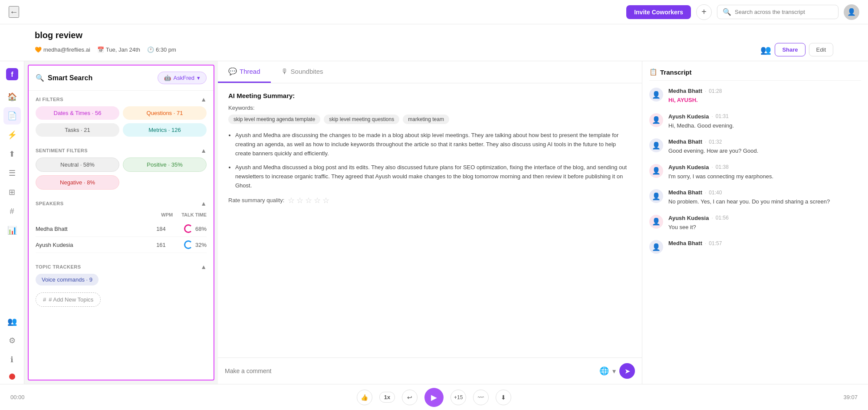 This screenshot has height=410, width=868. Describe the element at coordinates (840, 397) in the screenshot. I see `total-time: 39:07` at that location.